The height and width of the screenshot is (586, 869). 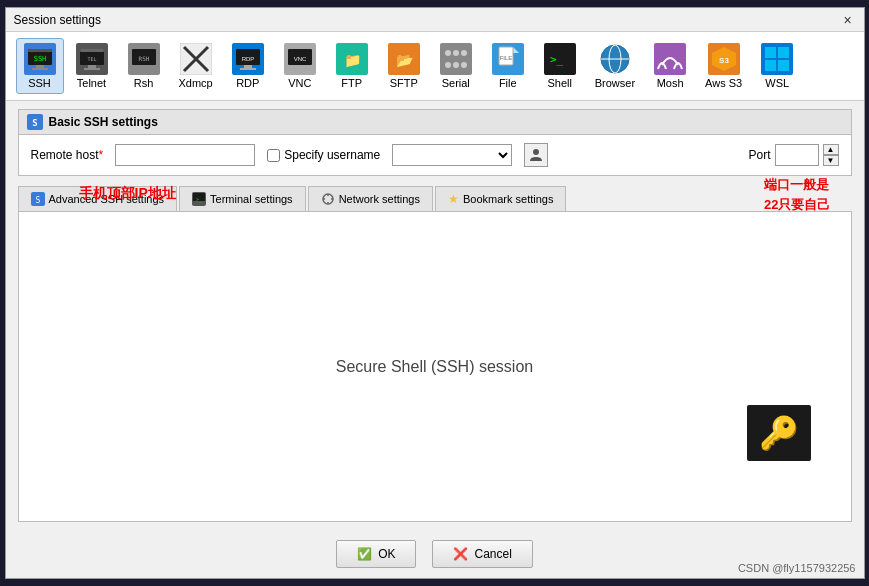 I want to click on username-select, so click(x=452, y=155).